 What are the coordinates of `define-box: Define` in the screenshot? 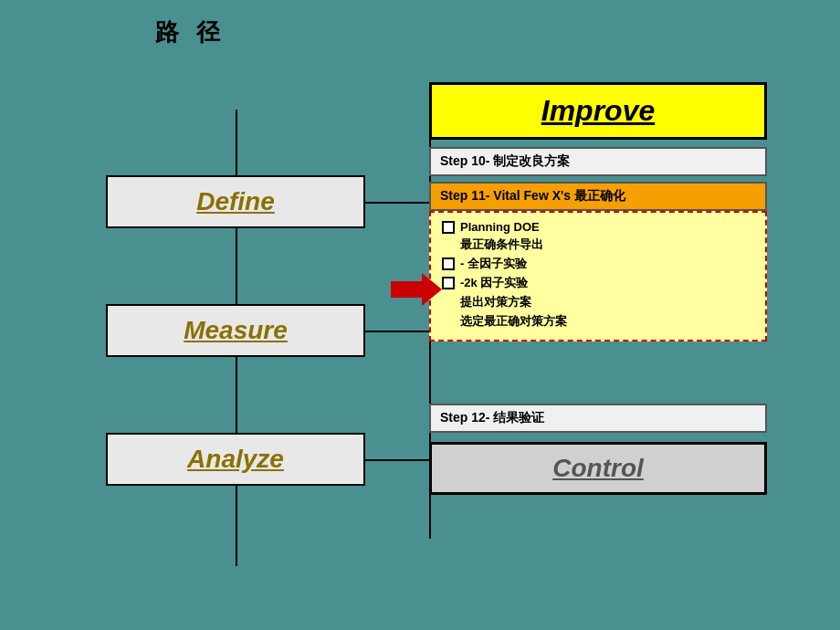 It's located at (236, 202).